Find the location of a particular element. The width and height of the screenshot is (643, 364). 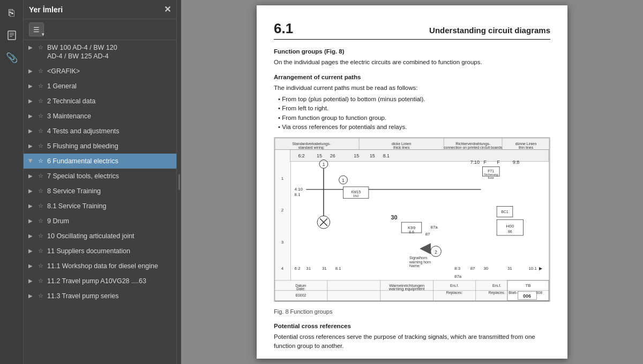

bookmark-item-travel-pump-a10vg: ▶ ☆ 11.2 Travel pump A10VG28 ....63 is located at coordinates (100, 281).